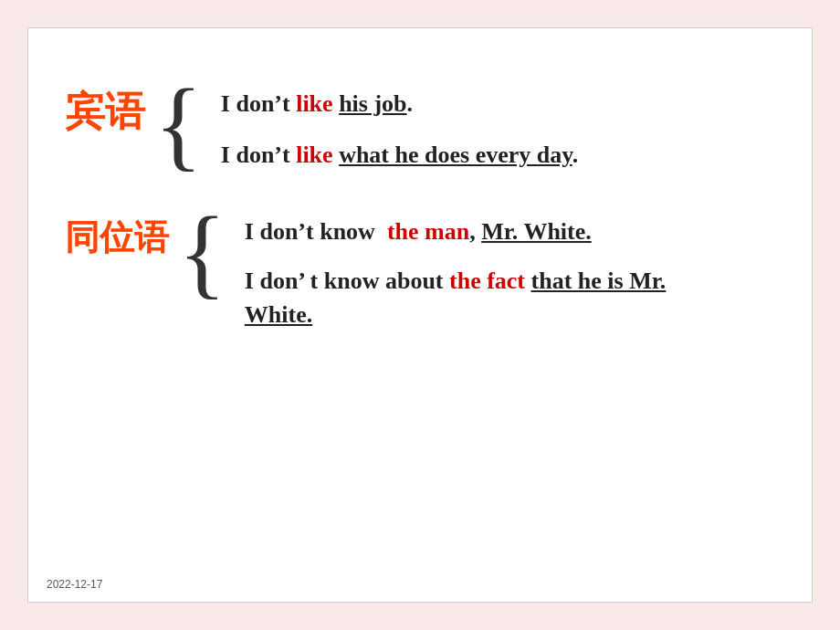 Image resolution: width=840 pixels, height=630 pixels. What do you see at coordinates (314, 104) in the screenshot?
I see `text-bin-1b: like` at bounding box center [314, 104].